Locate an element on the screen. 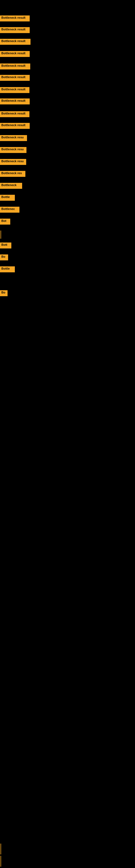 This screenshot has width=135, height=868. bottleneck-badge-12: Bottleneck resu is located at coordinates (13, 150).